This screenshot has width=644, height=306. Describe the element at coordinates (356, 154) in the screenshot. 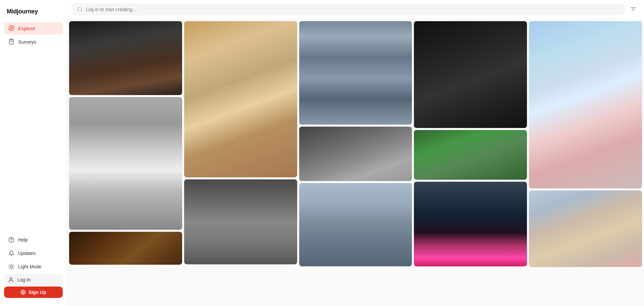

I see `gallery-item-spooky-group` at that location.